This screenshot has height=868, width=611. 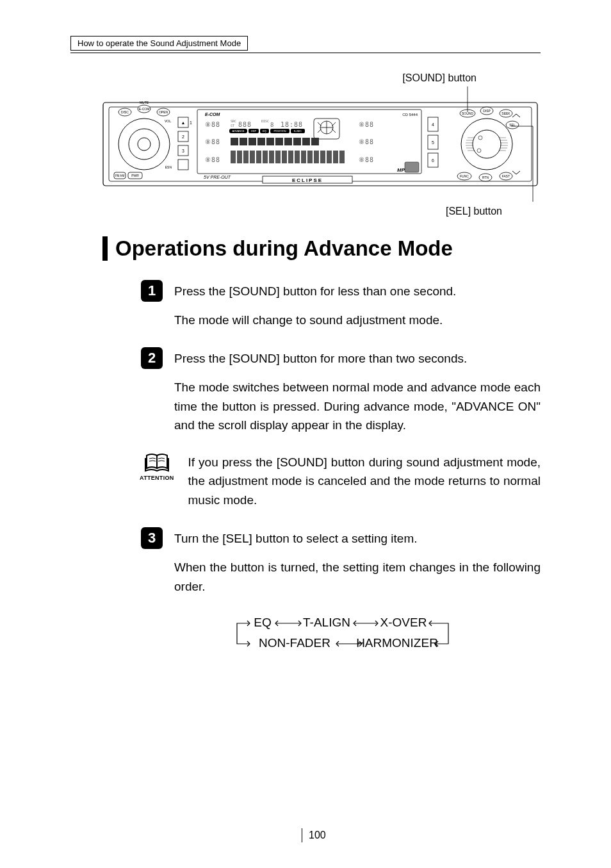 What do you see at coordinates (357, 359) in the screenshot?
I see `step-2-instruction: Press the [SOUND] button for more than t…` at bounding box center [357, 359].